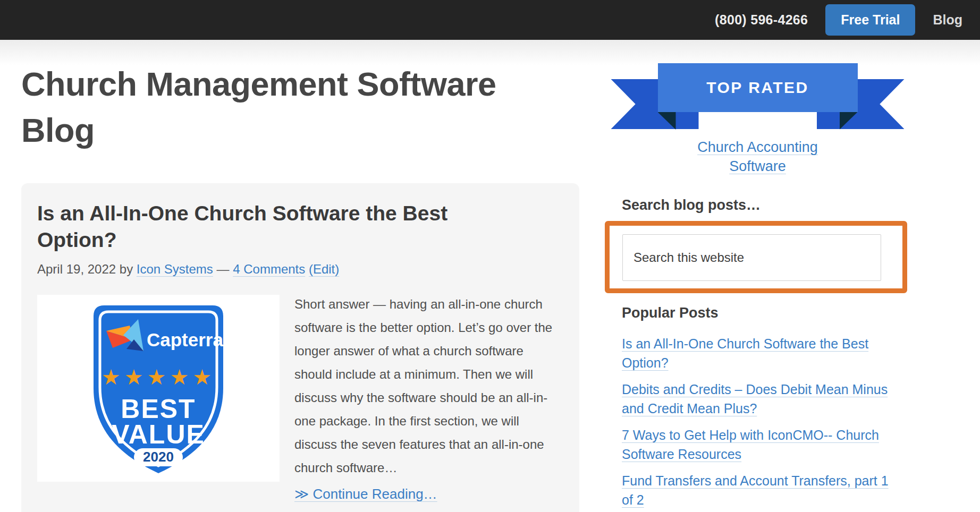 The width and height of the screenshot is (980, 512). What do you see at coordinates (77, 269) in the screenshot?
I see `post-date: April 19, 2022` at bounding box center [77, 269].